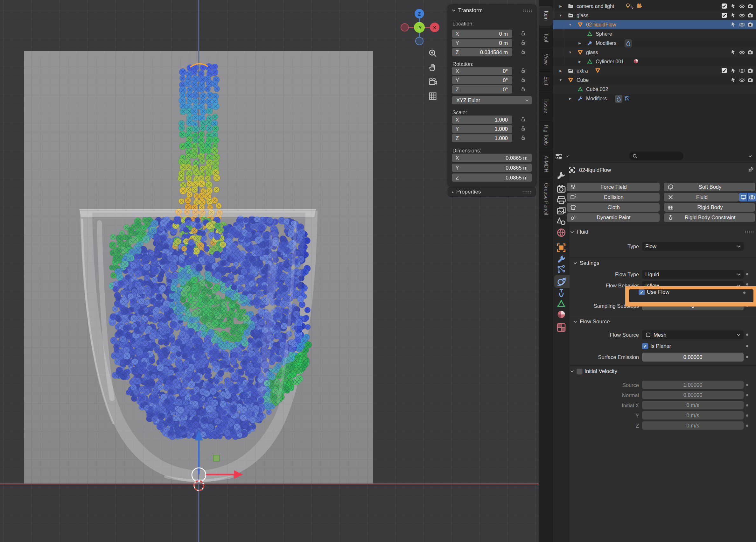 This screenshot has width=756, height=542. Describe the element at coordinates (546, 106) in the screenshot. I see `sidebar-tab-tissue: Tissue` at that location.